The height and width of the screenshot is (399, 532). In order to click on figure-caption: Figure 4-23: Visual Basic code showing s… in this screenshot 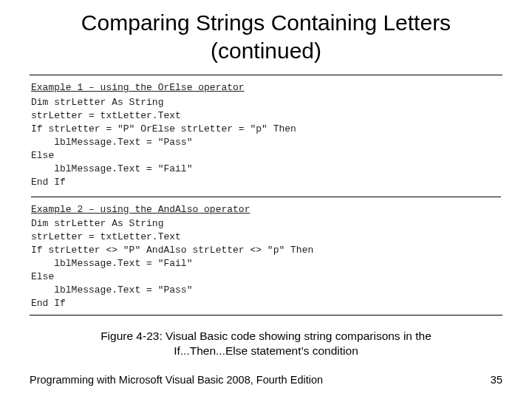, I will do `click(266, 344)`.